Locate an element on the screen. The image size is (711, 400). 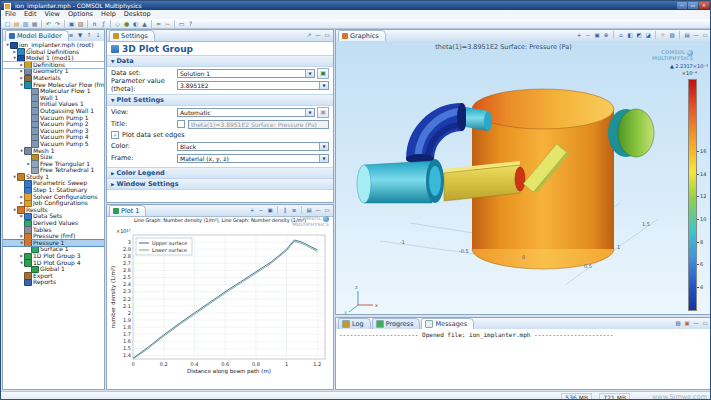
open-icon: ▤ is located at coordinates (16, 24).